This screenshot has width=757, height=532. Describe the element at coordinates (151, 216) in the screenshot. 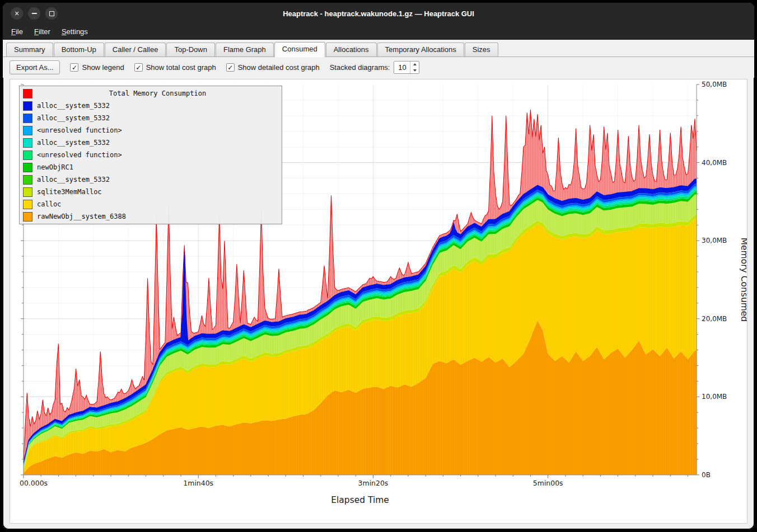

I see `legend-item: rawNewObj__system_6388` at that location.